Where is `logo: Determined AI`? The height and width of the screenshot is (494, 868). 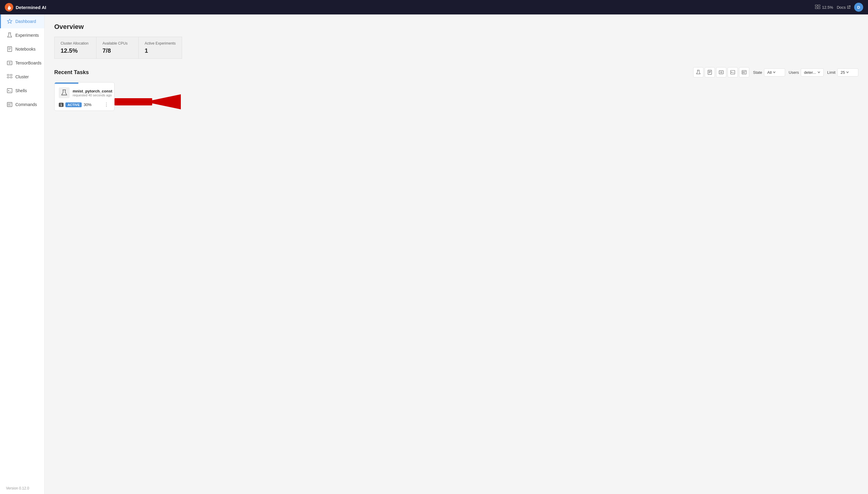 logo: Determined AI is located at coordinates (25, 7).